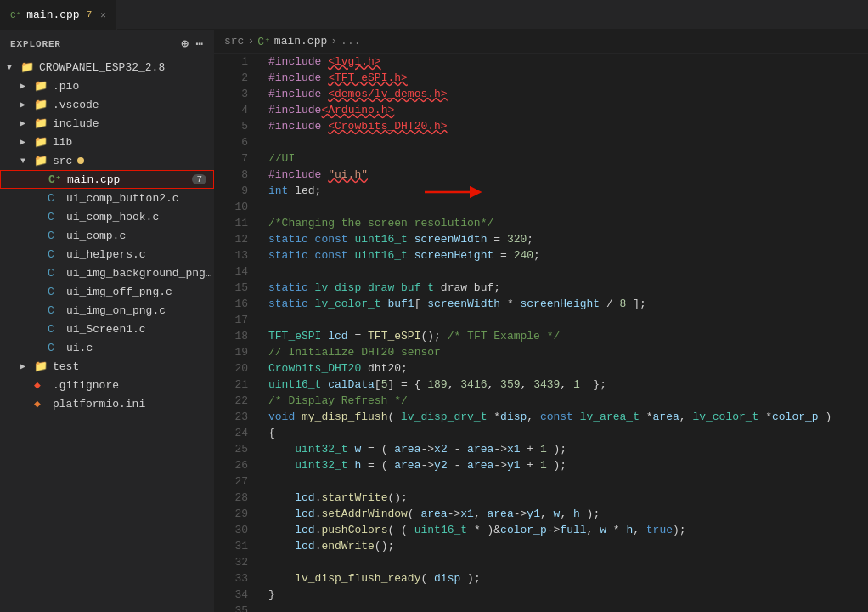  Describe the element at coordinates (234, 352) in the screenshot. I see `ln-19: 19` at that location.